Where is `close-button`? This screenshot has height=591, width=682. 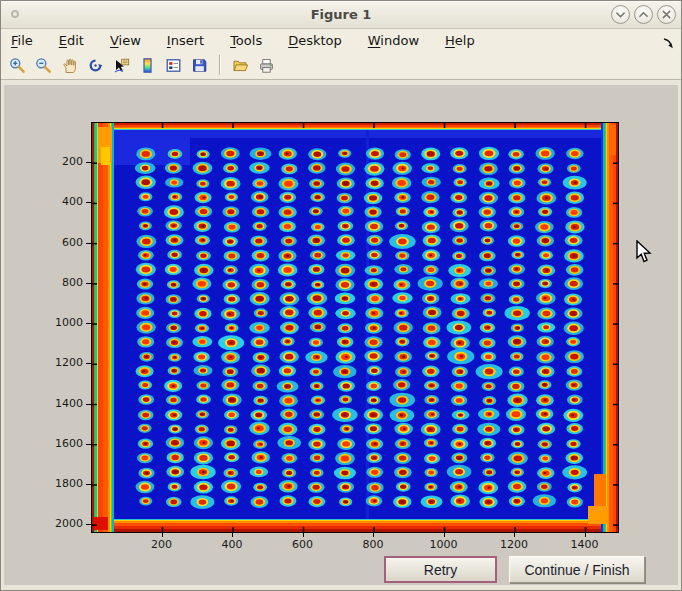
close-button is located at coordinates (666, 14).